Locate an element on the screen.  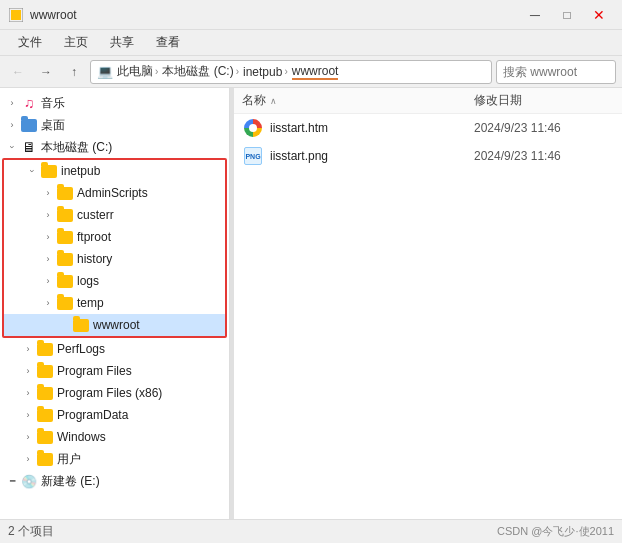
folder-blue-icon is located at coordinates (29, 125).